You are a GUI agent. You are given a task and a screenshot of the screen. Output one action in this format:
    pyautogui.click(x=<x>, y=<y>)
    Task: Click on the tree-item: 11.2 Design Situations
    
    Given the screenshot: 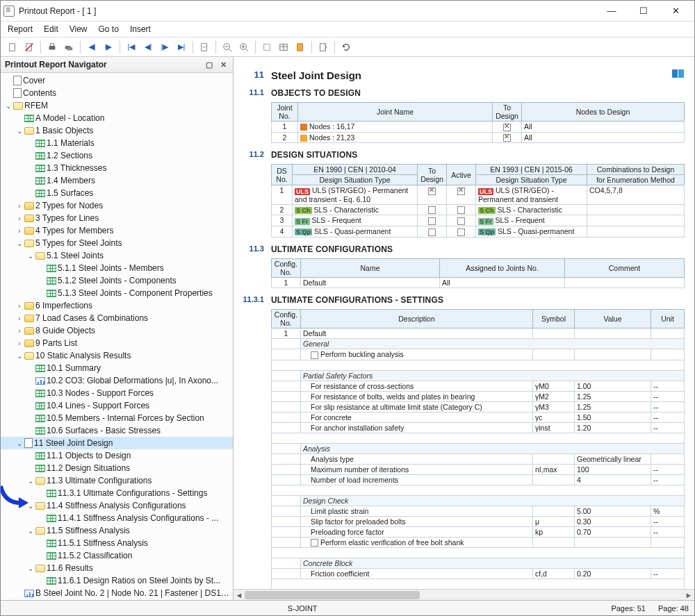 What is the action you would take?
    pyautogui.click(x=117, y=468)
    